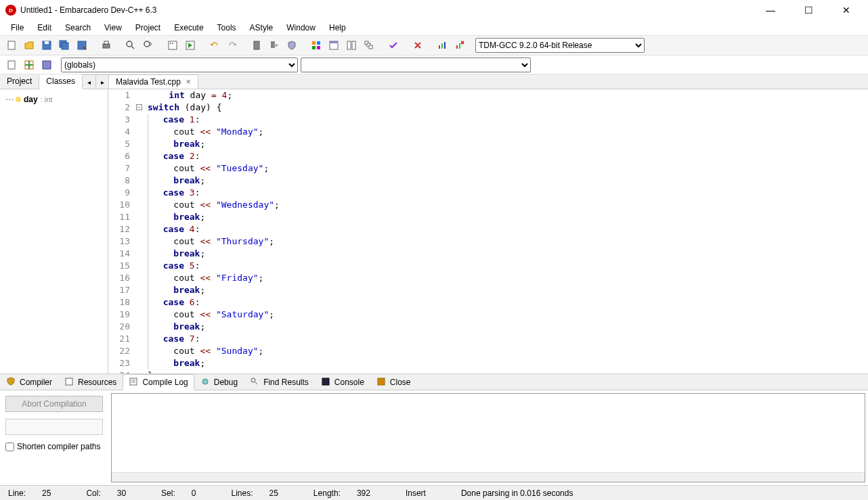 The image size is (868, 500). Describe the element at coordinates (54, 224) in the screenshot. I see `left-panel: Project Classes ◂ ▸ ⋯ day : int` at that location.